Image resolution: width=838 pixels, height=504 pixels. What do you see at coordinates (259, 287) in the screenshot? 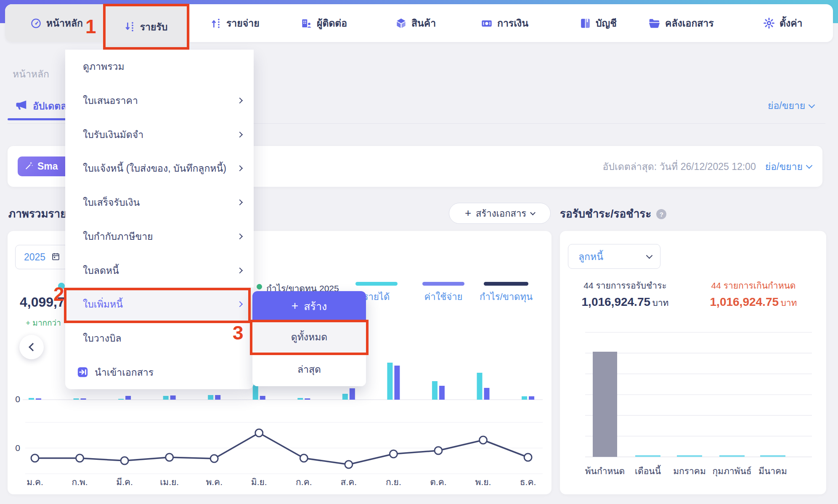
I see `green-dot-icon` at bounding box center [259, 287].